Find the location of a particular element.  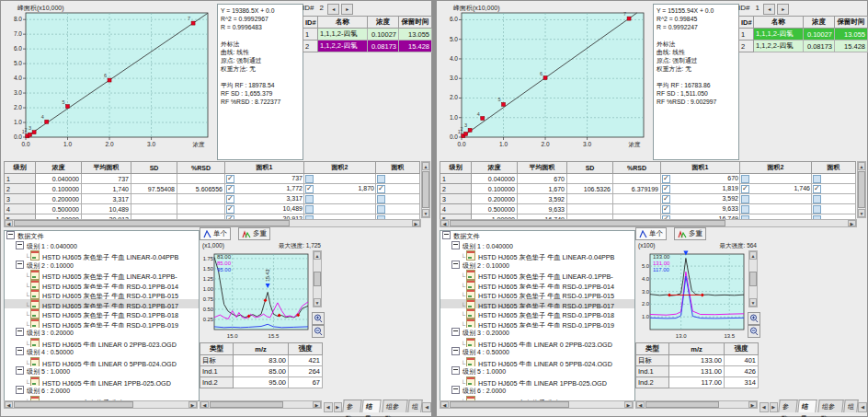

tree-level: 级别 2 : 0.10000 is located at coordinates (537, 265).